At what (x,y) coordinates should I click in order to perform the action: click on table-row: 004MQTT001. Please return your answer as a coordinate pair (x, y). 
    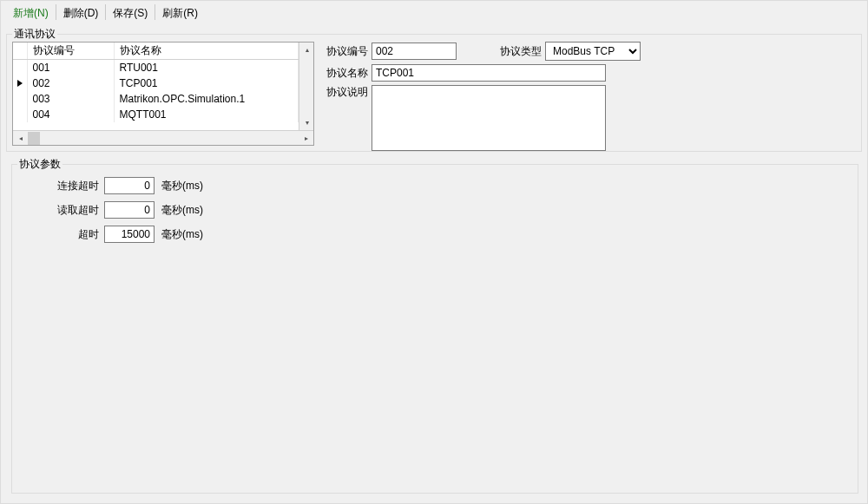
    Looking at the image, I should click on (156, 115).